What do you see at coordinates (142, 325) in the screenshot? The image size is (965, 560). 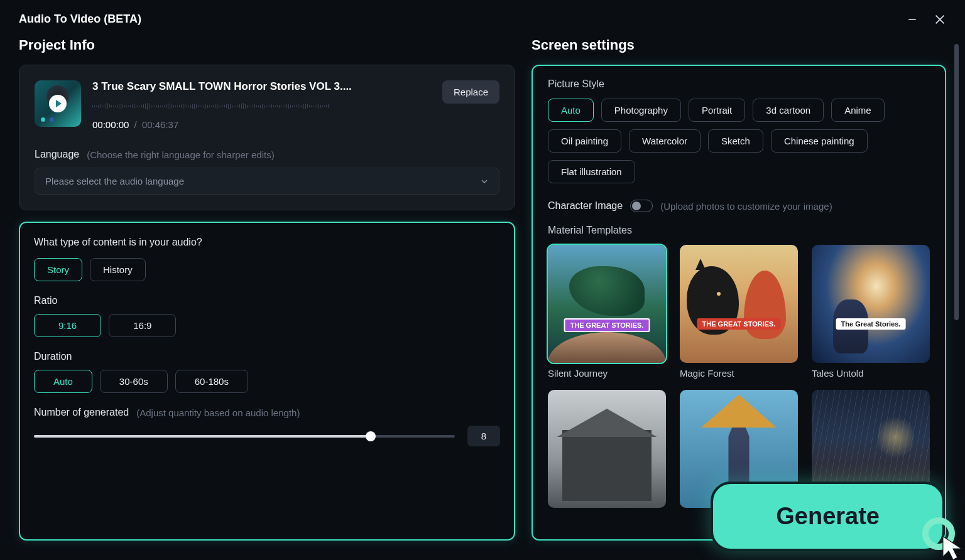 I see `ratio-pill-16-9: 16:9` at bounding box center [142, 325].